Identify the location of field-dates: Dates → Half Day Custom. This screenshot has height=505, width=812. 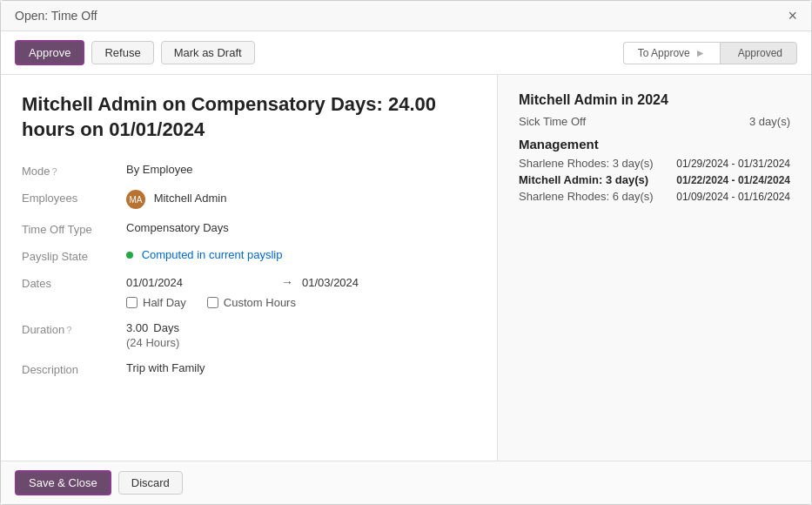
(249, 293).